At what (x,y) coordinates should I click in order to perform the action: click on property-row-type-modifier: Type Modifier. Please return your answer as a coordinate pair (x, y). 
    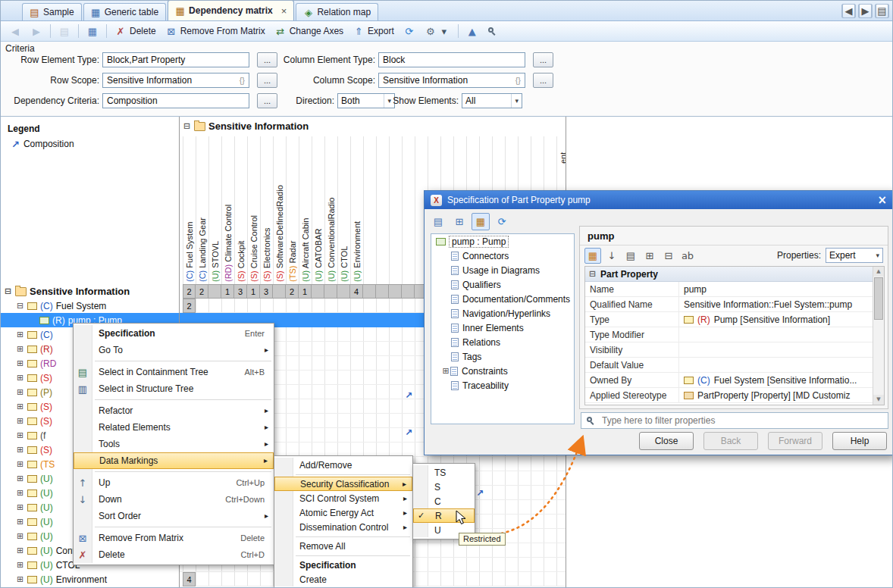
    Looking at the image, I should click on (735, 335).